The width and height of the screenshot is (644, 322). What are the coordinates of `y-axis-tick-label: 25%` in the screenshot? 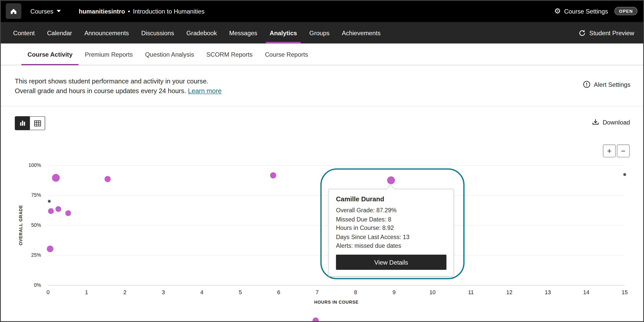 It's located at (32, 255).